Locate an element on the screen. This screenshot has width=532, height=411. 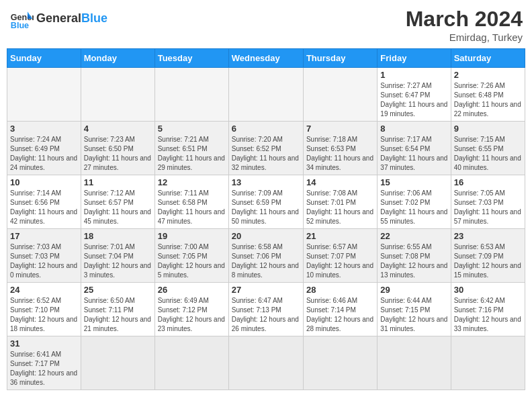
calendar-week-row: 31Sunrise: 6:41 AM Sunset: 7:17 PM Dayli… is located at coordinates (266, 363).